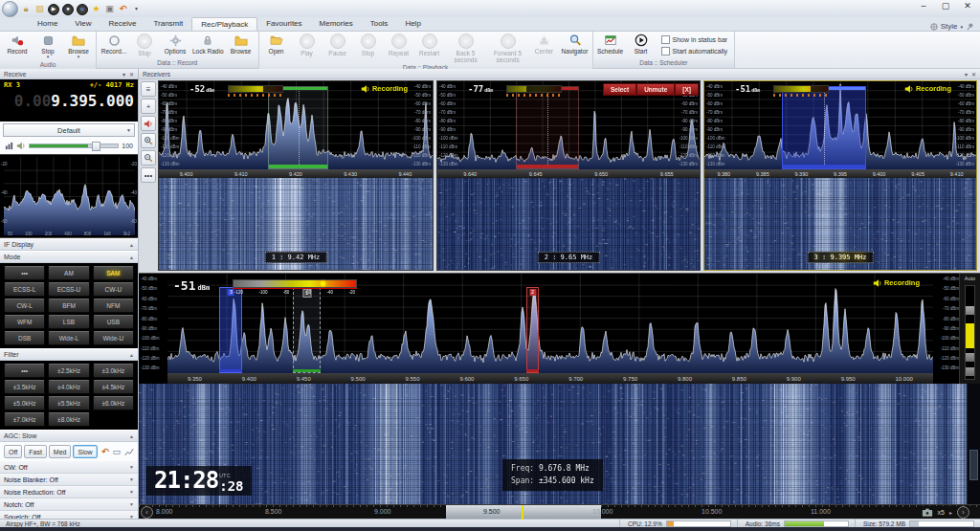  What do you see at coordinates (974, 75) in the screenshot?
I see `close-icon: ✕` at bounding box center [974, 75].